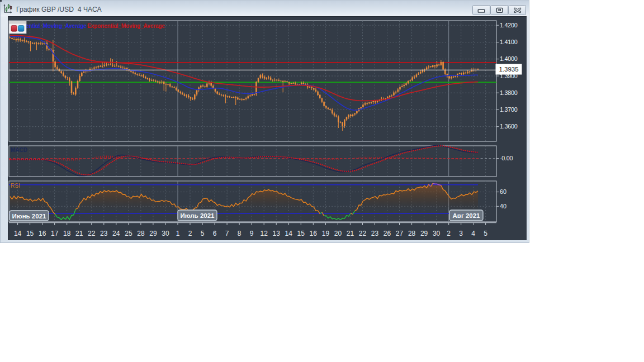 This screenshot has width=644, height=362. I want to click on svg-text: 13, so click(277, 234).